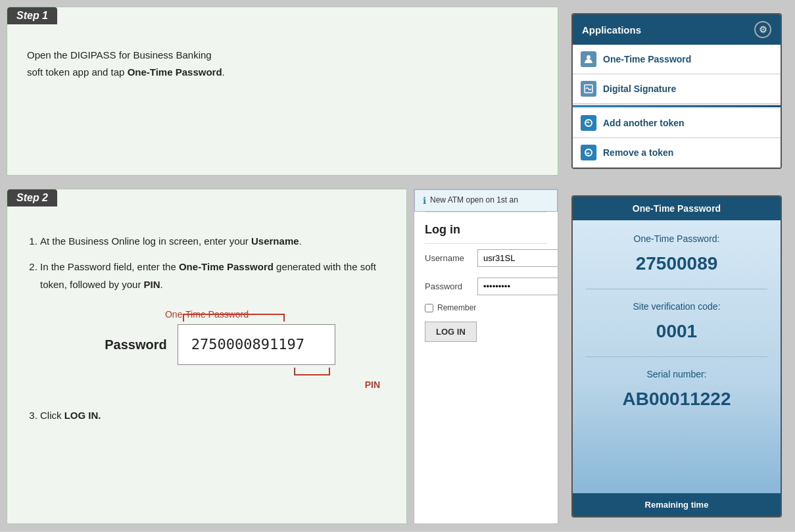  I want to click on menu-item-otp-label: One-Time Password, so click(647, 59).